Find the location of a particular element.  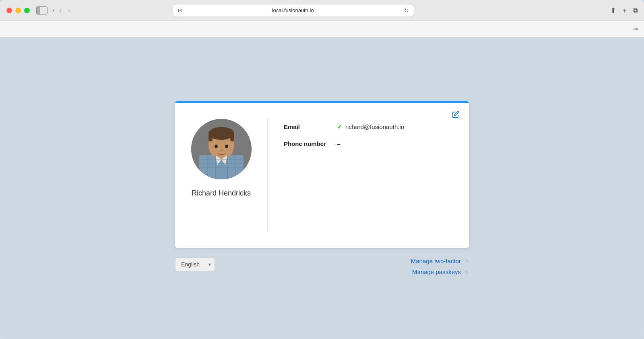

browser-titlebar: ▾ ‹ › ⊟ local.fusionauth.io ↻ ⬆ ＋ ⧉ is located at coordinates (322, 10).